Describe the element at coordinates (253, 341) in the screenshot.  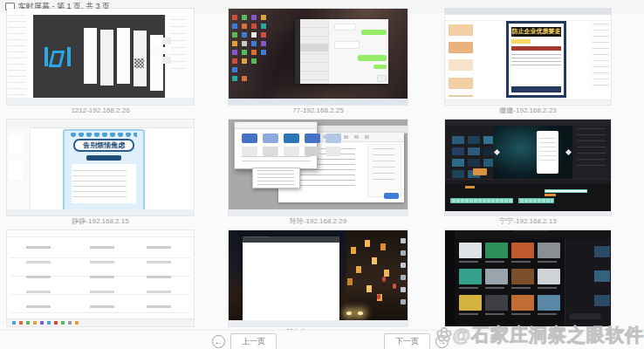
I see `prev-page-button: 上一页` at that location.